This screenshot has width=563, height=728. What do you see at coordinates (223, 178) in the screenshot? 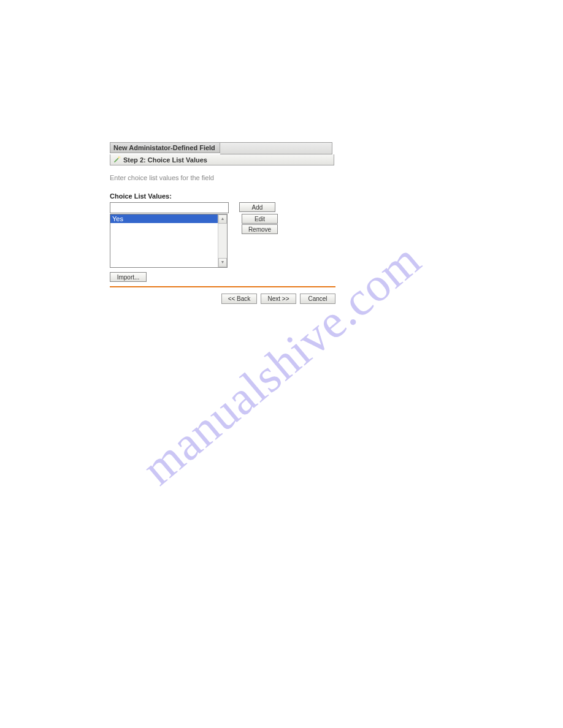
I see `instruction-text: Enter choice list values for the field` at bounding box center [223, 178].